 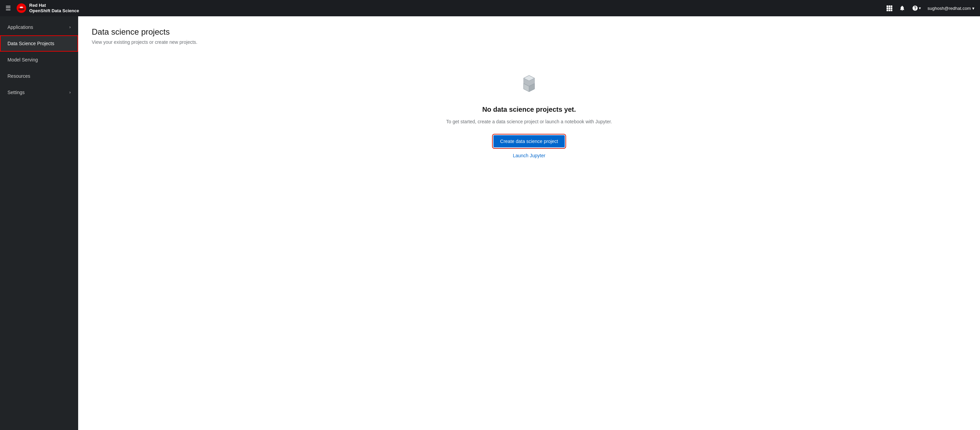 I want to click on sidebar-item-resources: Resources, so click(x=39, y=76).